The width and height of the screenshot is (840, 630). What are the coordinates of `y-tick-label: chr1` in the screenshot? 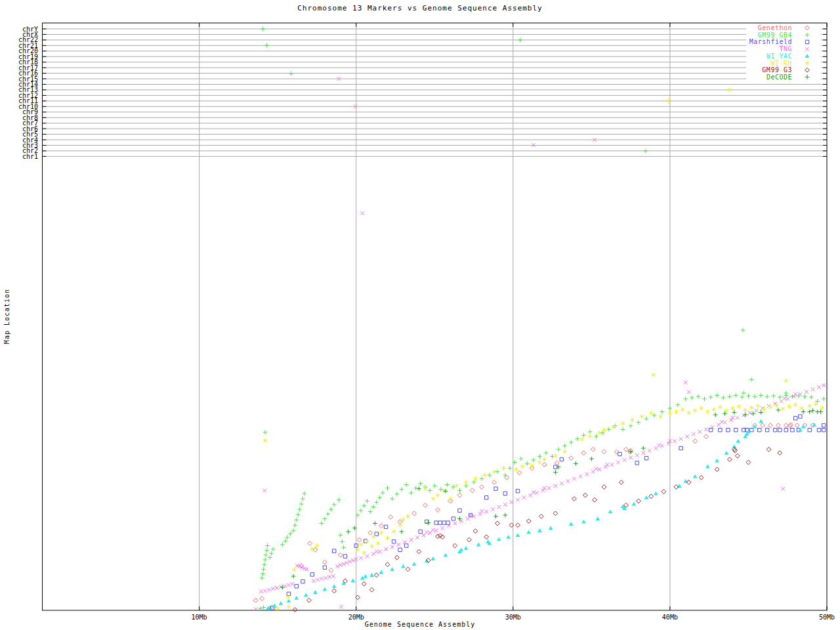 It's located at (30, 156).